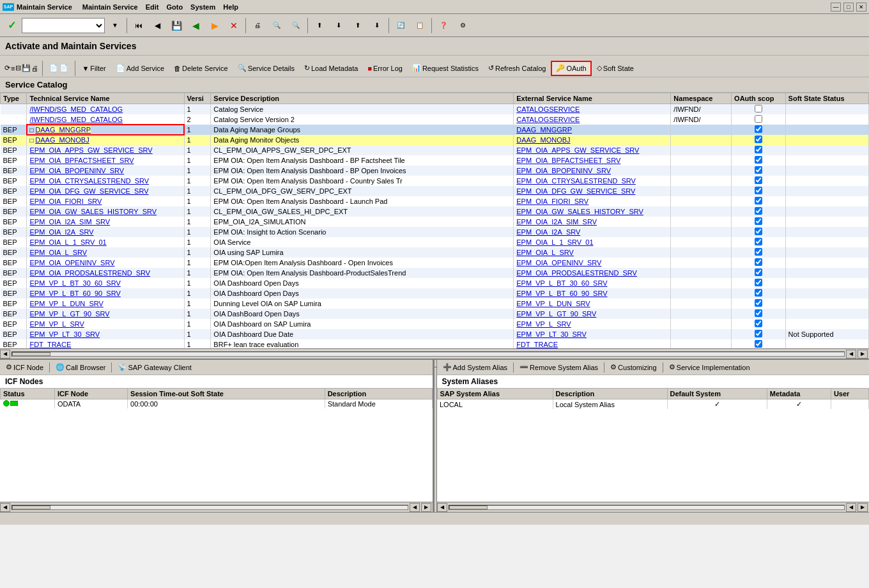 Image resolution: width=869 pixels, height=588 pixels. What do you see at coordinates (434, 283) in the screenshot?
I see `table-row: BEPEPM_VP_L_BT_30_60_SRV1OIA Dashboard O…` at bounding box center [434, 283].